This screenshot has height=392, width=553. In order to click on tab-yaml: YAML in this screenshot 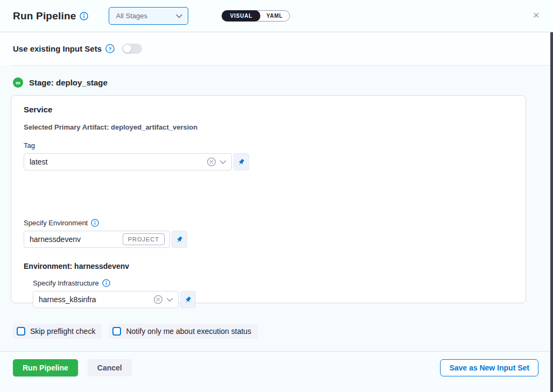, I will do `click(274, 16)`.